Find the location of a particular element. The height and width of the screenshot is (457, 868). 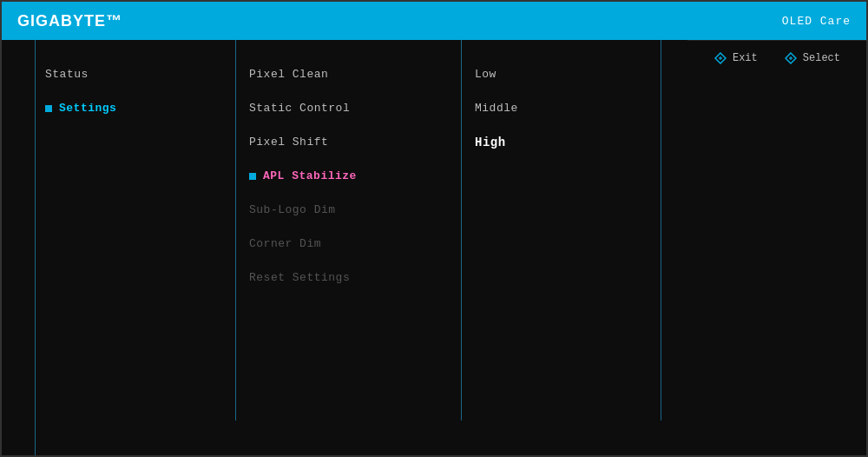

menu-item-corner-dim: Corner Dim is located at coordinates (342, 243).